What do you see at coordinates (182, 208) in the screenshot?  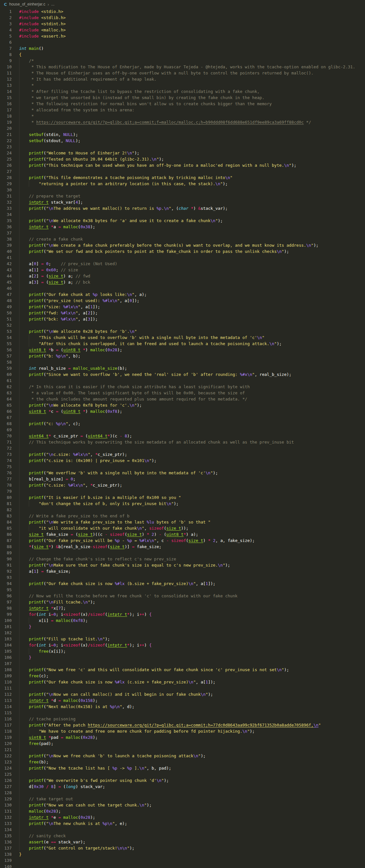 I see `code-line: 33 printf("\nThe address we want malloc(…` at bounding box center [182, 208].